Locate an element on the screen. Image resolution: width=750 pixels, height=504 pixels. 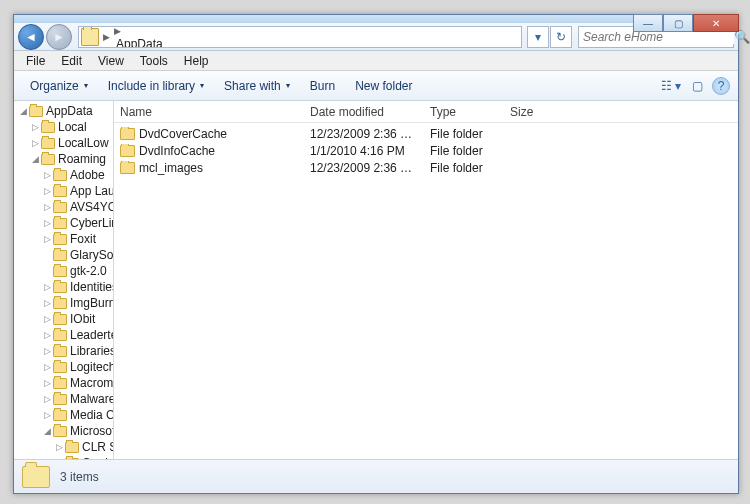
column-type: Type is located at coordinates (464, 112).